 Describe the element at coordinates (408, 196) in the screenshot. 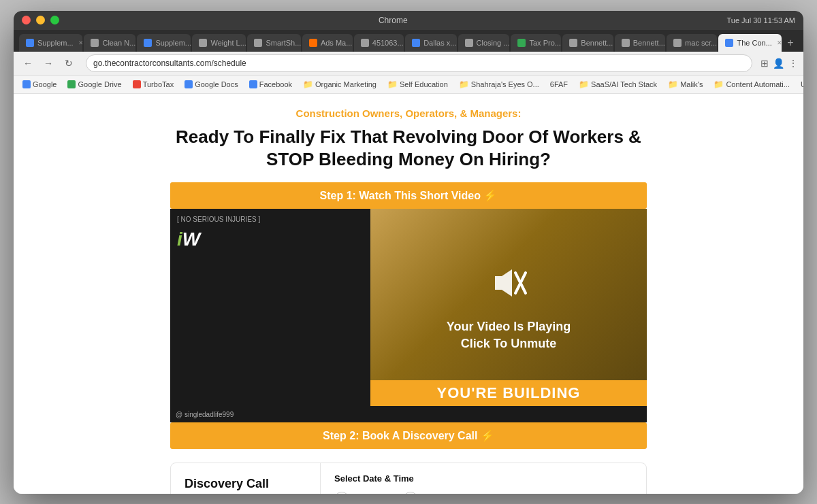

I see `step1-label: Step 1: Watch This Short Video ⚡` at that location.